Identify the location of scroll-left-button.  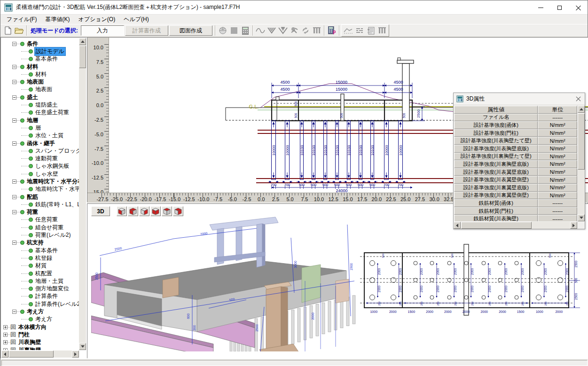
(457, 226).